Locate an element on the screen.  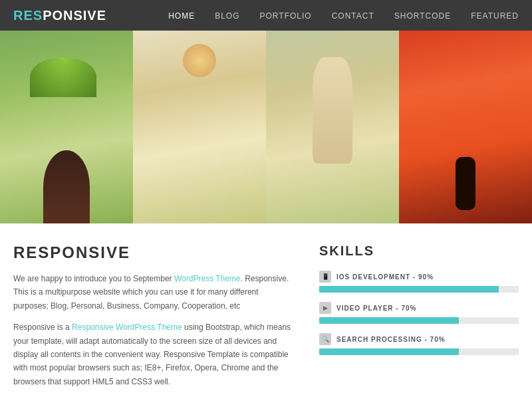
intro-heading: RESPONSIVE is located at coordinates (153, 253).